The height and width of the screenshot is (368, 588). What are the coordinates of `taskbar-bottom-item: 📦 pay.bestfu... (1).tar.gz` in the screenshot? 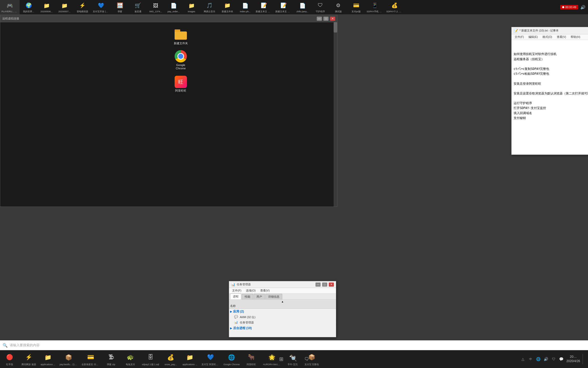 It's located at (69, 359).